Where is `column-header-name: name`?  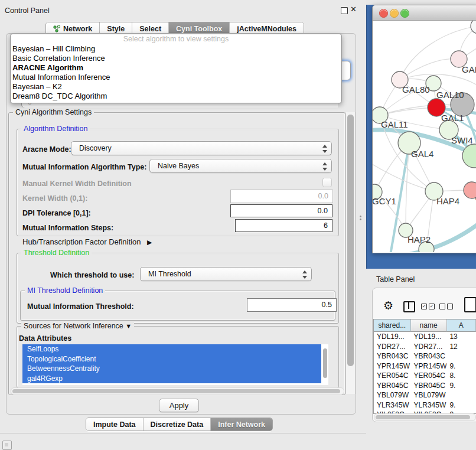
column-header-name: name is located at coordinates (429, 326).